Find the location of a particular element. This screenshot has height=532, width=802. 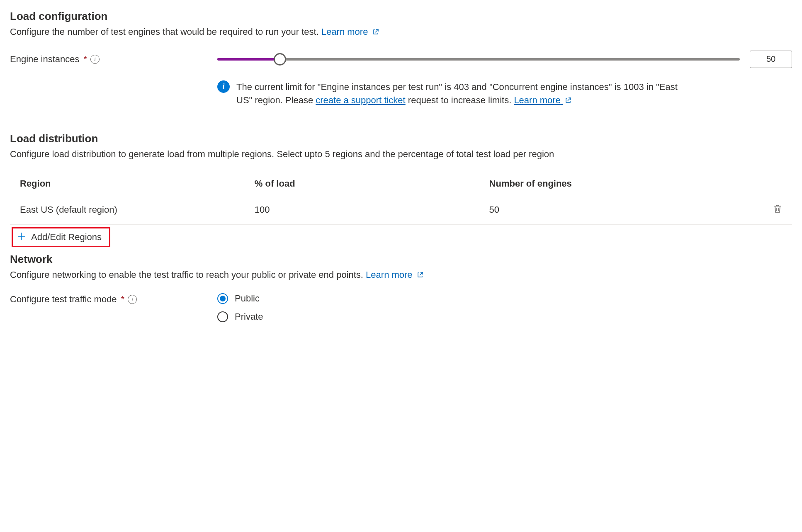

info-mid-text: request to increase limits. is located at coordinates (461, 100).